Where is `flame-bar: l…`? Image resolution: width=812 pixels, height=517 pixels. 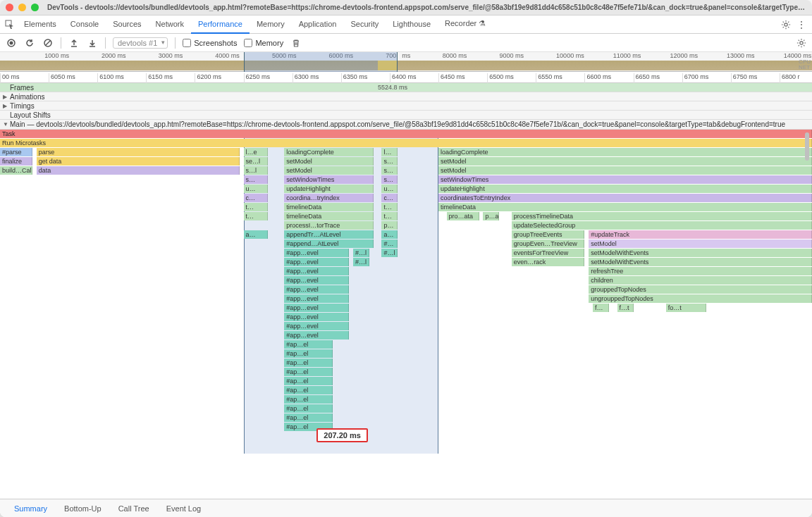
flame-bar: l… is located at coordinates (389, 152).